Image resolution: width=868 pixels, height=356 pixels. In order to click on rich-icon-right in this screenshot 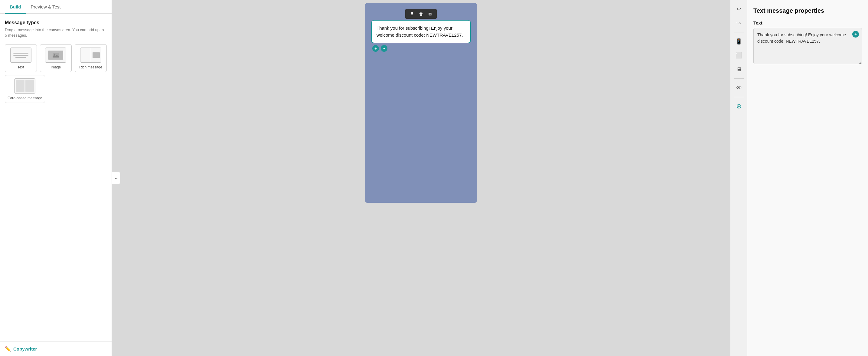, I will do `click(96, 55)`.